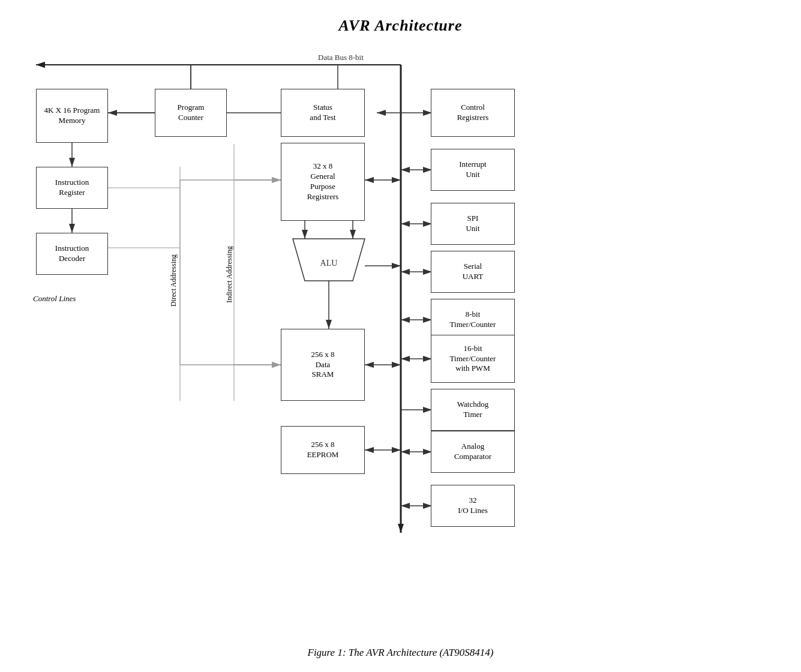  What do you see at coordinates (401, 26) in the screenshot?
I see `page-title: AVR Architecture` at bounding box center [401, 26].